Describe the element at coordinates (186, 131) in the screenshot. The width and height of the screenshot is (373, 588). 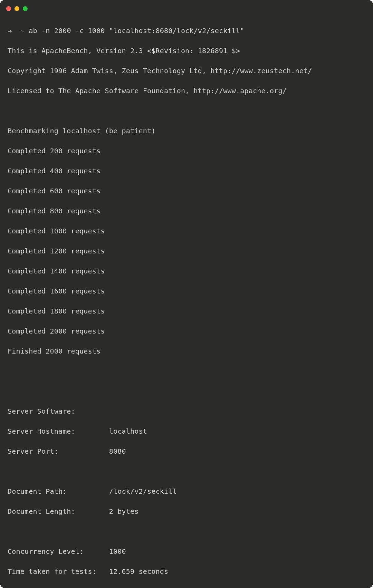
I see `benchmarking-line: Benchmarking localhost (be patient)` at that location.